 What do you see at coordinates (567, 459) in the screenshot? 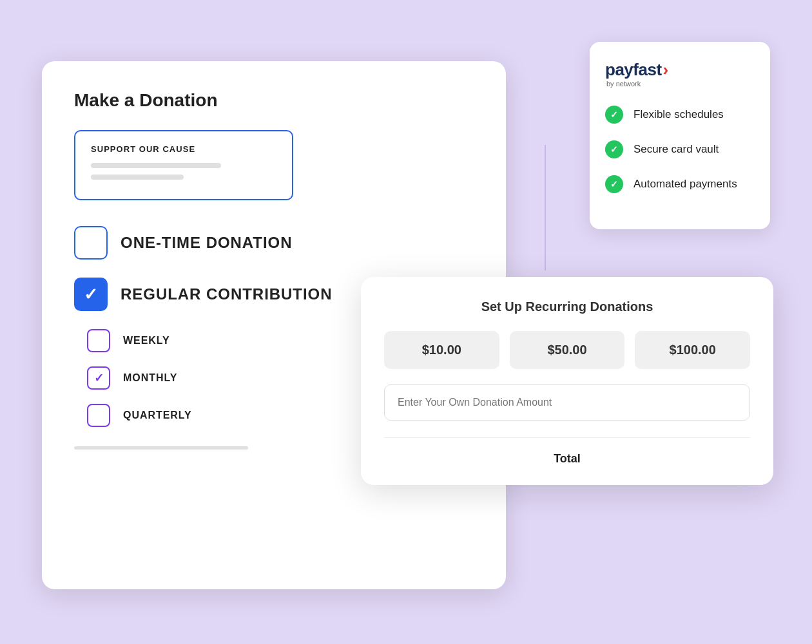
I see `total-row: Total` at bounding box center [567, 459].